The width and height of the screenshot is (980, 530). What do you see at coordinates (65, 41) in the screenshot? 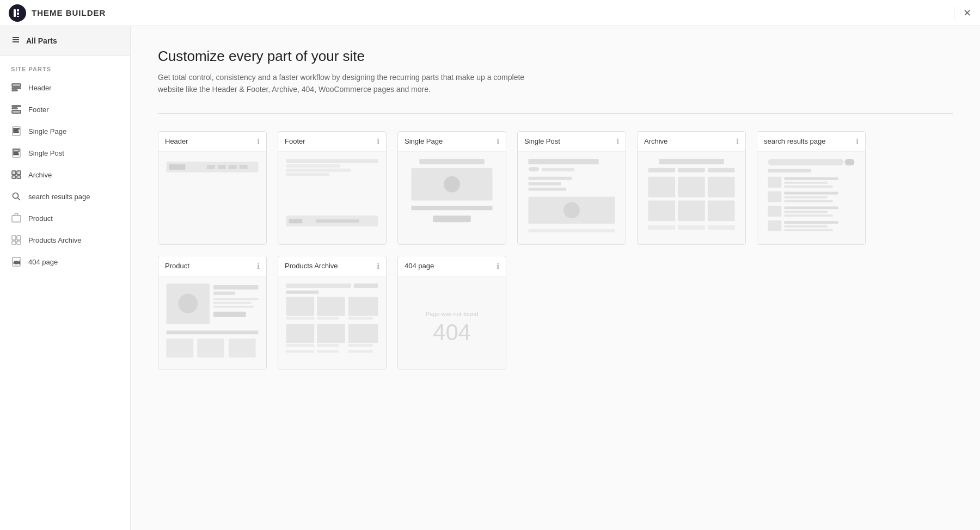
I see `all-parts-item: All Parts` at bounding box center [65, 41].